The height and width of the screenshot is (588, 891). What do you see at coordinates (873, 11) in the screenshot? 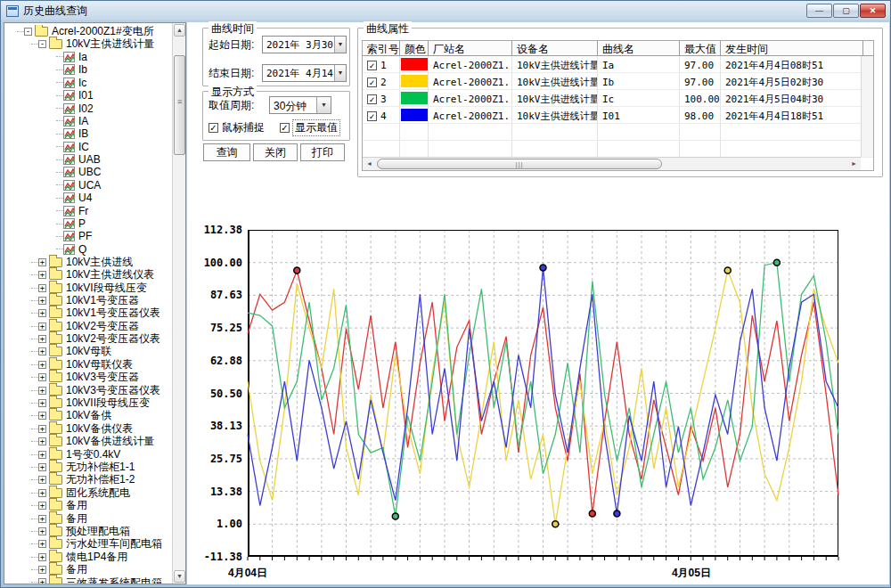
I see `close-button: ✕` at bounding box center [873, 11].